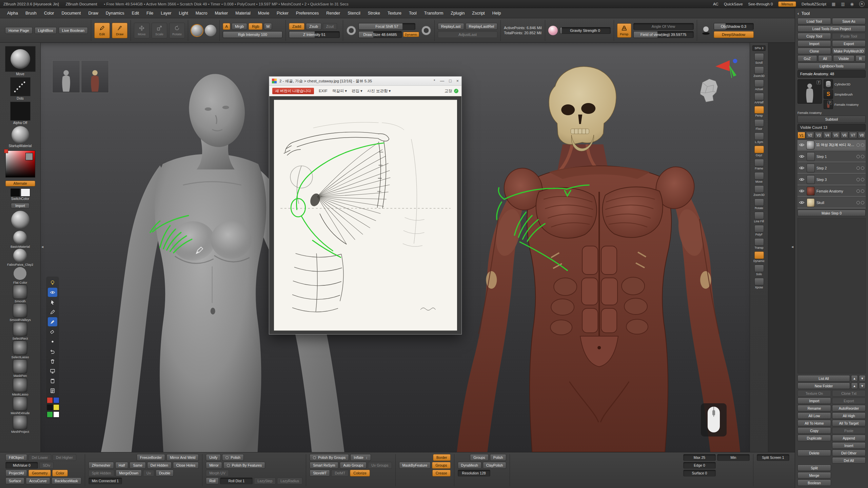 The image size is (868, 488). Describe the element at coordinates (759, 191) in the screenshot. I see `right-shelf-button: Zoom3D` at that location.